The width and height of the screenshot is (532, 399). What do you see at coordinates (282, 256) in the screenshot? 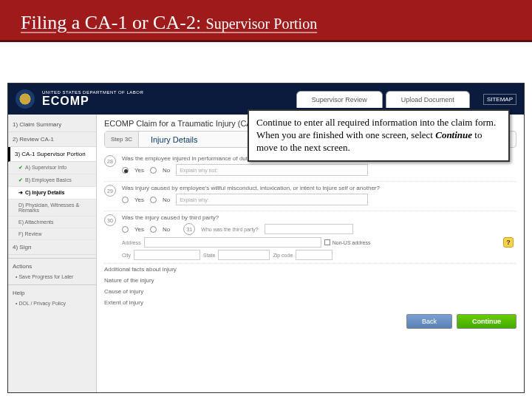
I see `zip-label: Zip code` at bounding box center [282, 256].